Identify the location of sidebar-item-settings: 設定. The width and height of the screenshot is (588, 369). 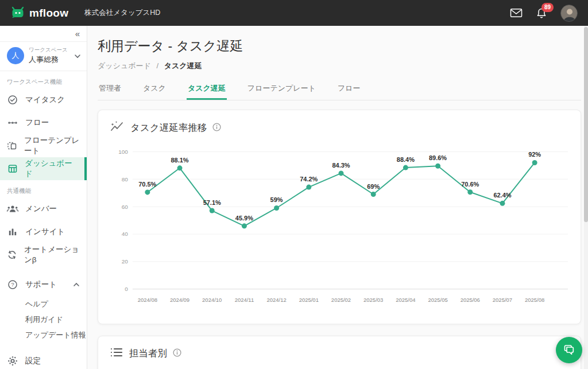
(44, 359).